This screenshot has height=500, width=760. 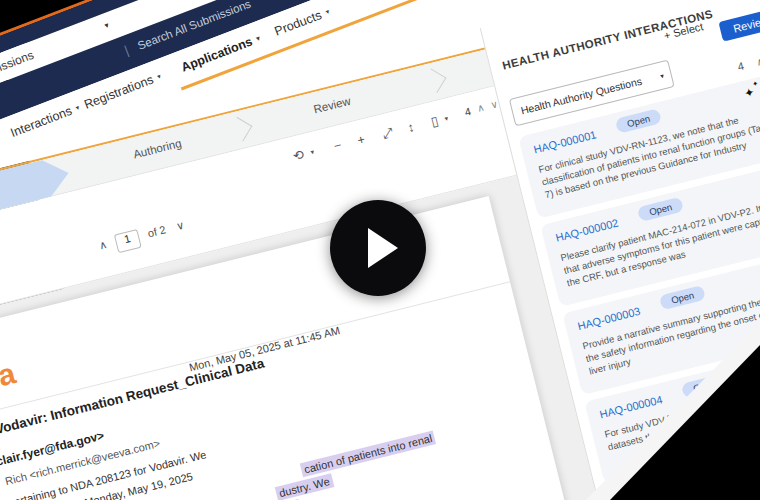 I want to click on page-down-icon: ∨, so click(x=180, y=226).